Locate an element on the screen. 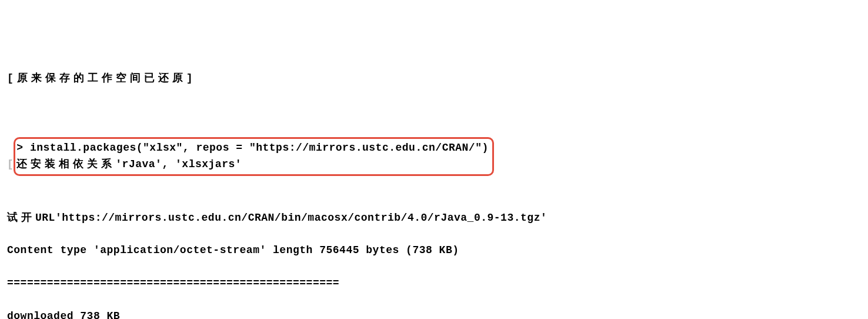 This screenshot has height=319, width=868. workspace-restored-msg: [原来保存的工作空间已还原] is located at coordinates (102, 78).